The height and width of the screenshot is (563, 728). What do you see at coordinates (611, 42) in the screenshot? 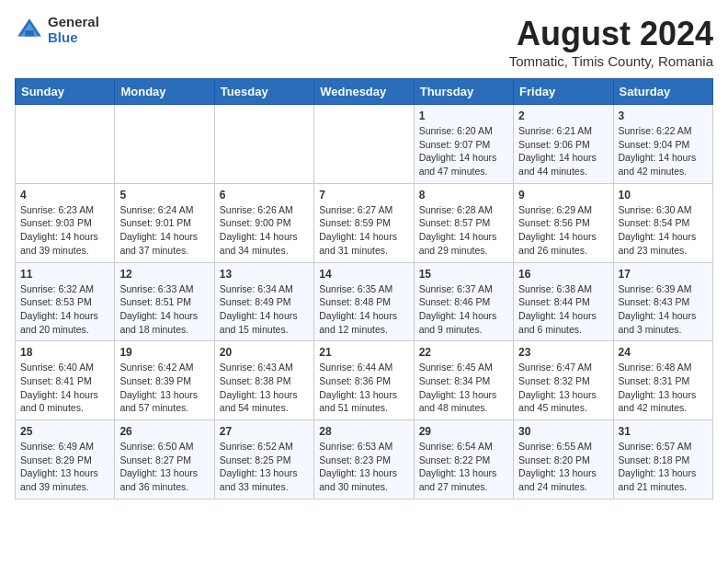
I see `title-block: August 2024 Tomnatic, Timis County, Roma…` at bounding box center [611, 42].